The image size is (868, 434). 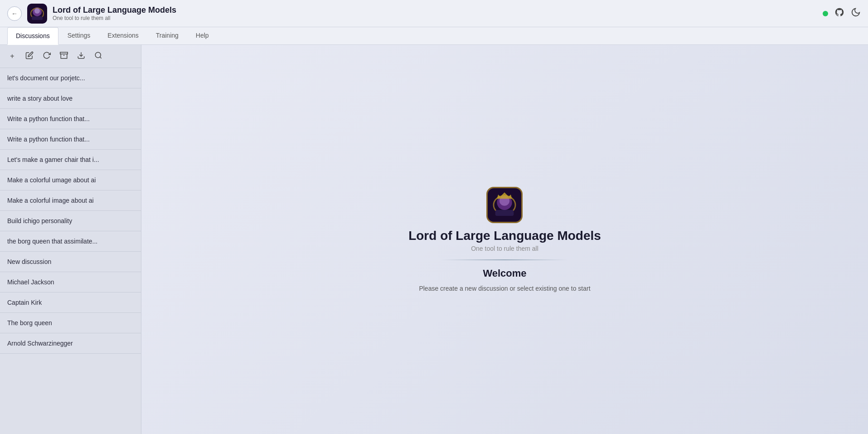 What do you see at coordinates (167, 36) in the screenshot?
I see `tab-training: Training` at bounding box center [167, 36].